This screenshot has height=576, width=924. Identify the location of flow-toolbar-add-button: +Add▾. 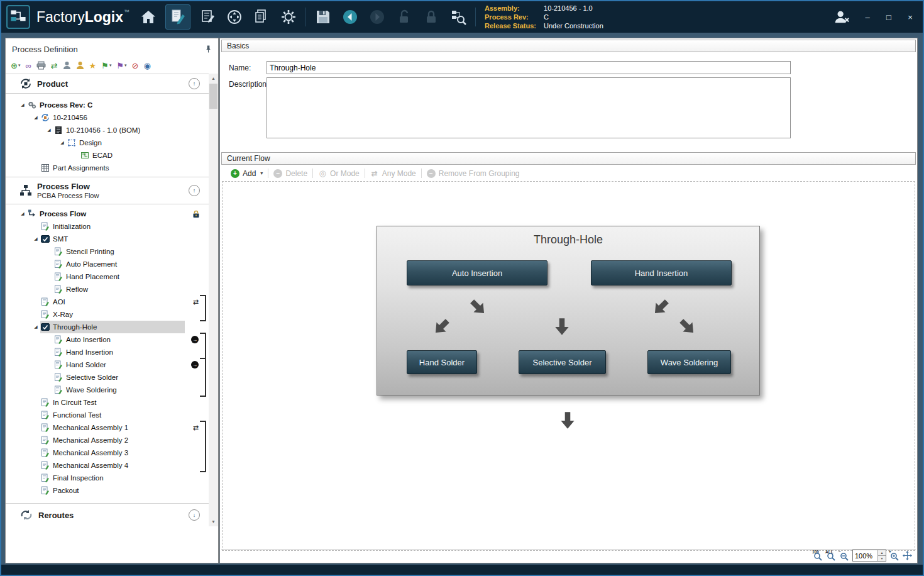
(246, 174).